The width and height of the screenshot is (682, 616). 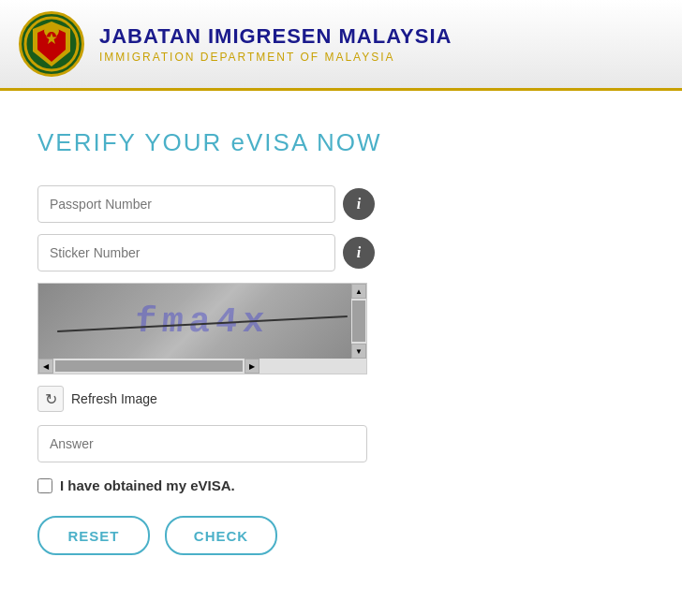 I want to click on passport-row: i, so click(x=206, y=204).